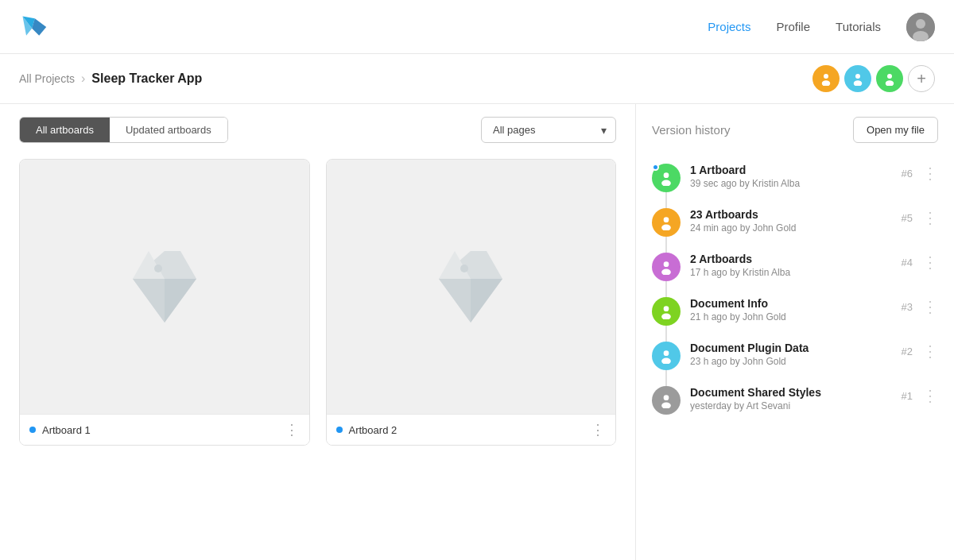 This screenshot has width=954, height=560. I want to click on add-user-button: +, so click(921, 79).